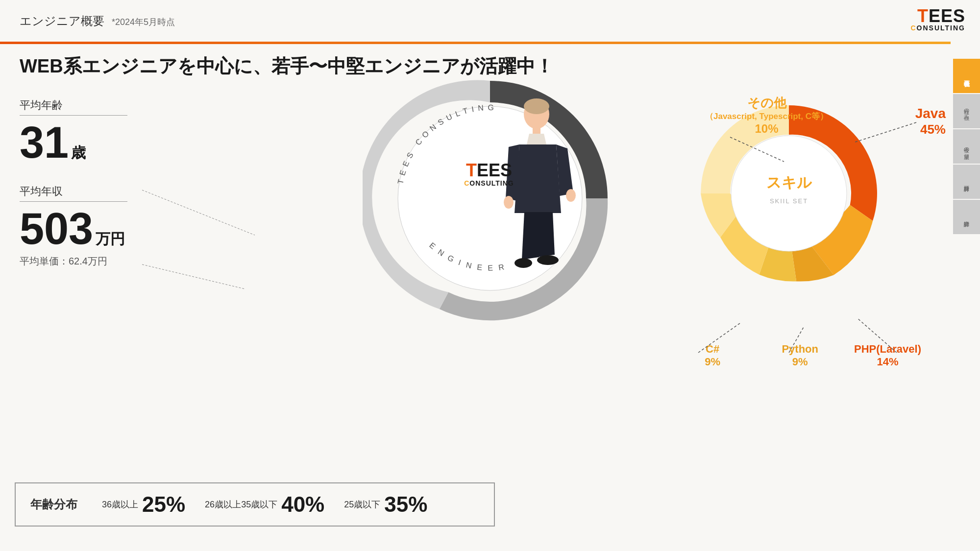 This screenshot has width=980, height=551. What do you see at coordinates (888, 349) in the screenshot?
I see `php-name: PHP(Laravel)` at bounding box center [888, 349].